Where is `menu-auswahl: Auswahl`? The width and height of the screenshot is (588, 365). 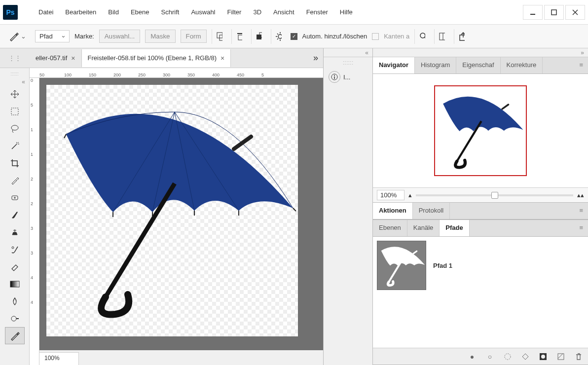
menu-auswahl: Auswahl is located at coordinates (203, 12).